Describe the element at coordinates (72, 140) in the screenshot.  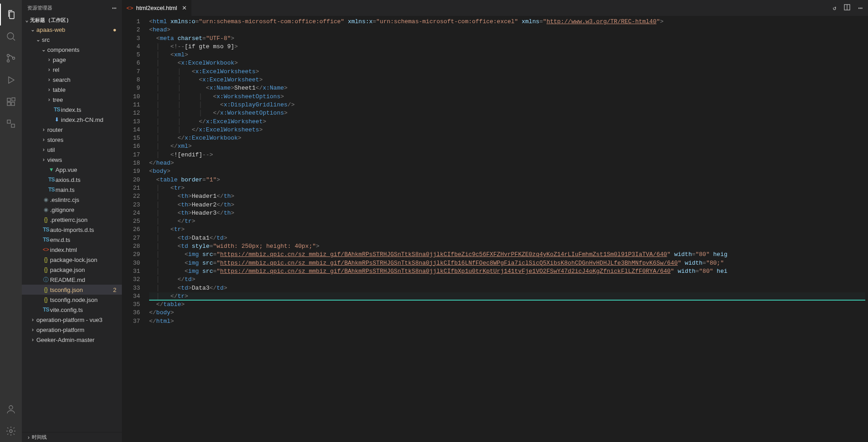
I see `folder-item: ›stores` at that location.